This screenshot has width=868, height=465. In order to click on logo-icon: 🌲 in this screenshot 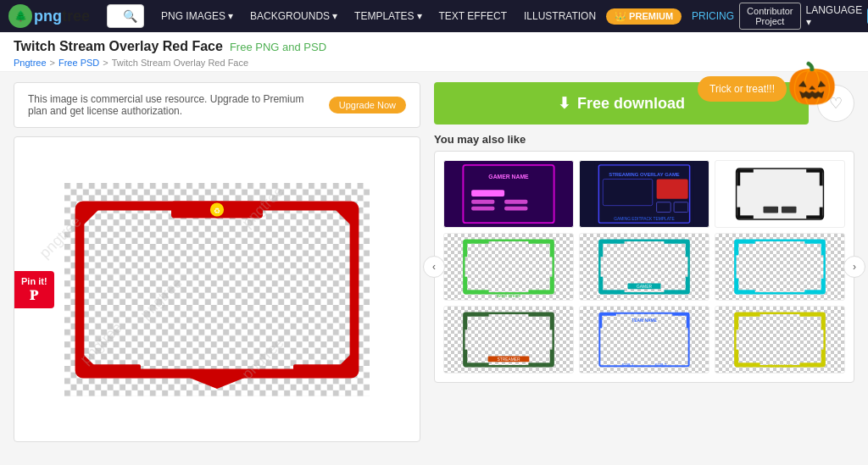, I will do `click(20, 16)`.